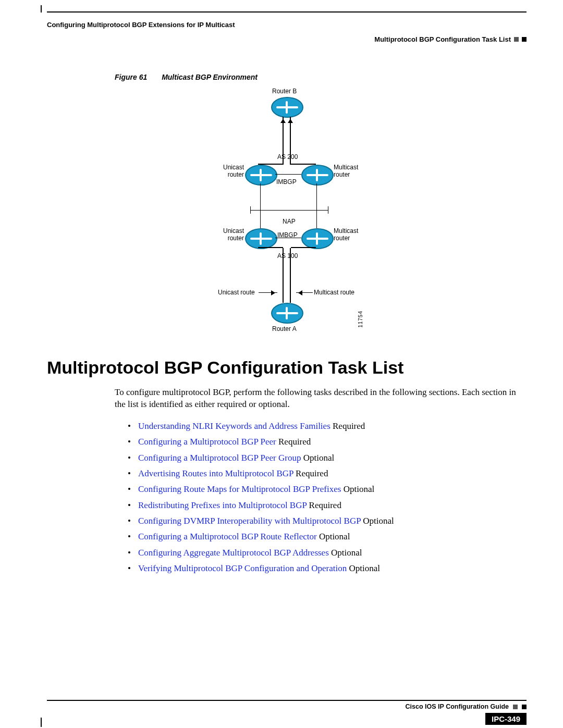  What do you see at coordinates (324, 505) in the screenshot?
I see `list-item: Redistributing Prefixes into Multiprotoc…` at bounding box center [324, 505].